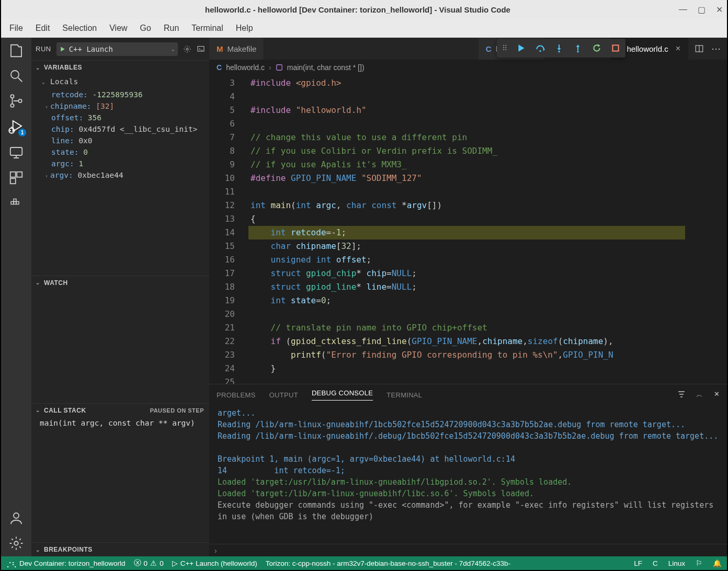  Describe the element at coordinates (364, 563) in the screenshot. I see `statusbar: ⡐⢆ Dev Container: torizon_helloworld ⓧ0 …` at that location.